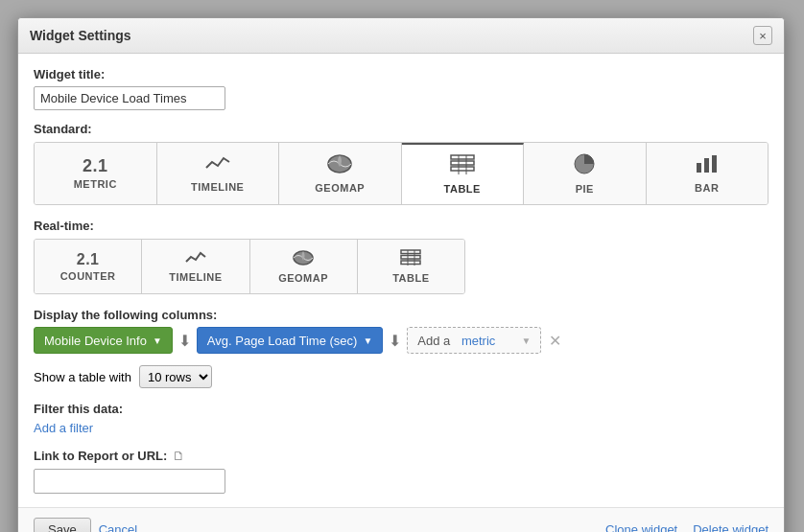 The height and width of the screenshot is (532, 804). Describe the element at coordinates (462, 167) in the screenshot. I see `table-icon` at that location.